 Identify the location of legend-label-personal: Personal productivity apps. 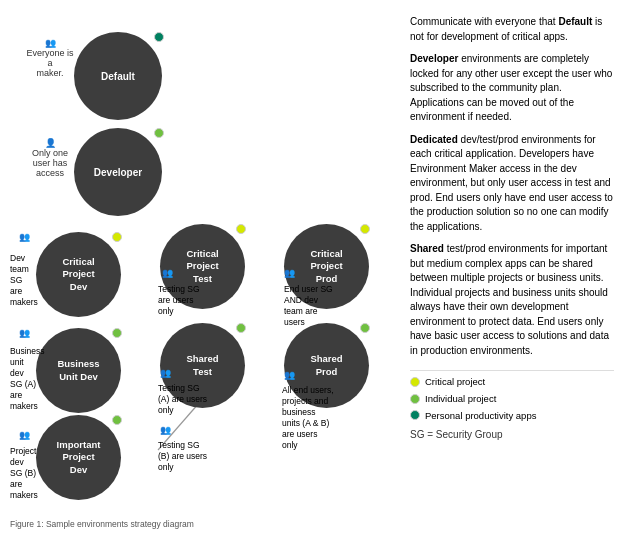
(480, 416).